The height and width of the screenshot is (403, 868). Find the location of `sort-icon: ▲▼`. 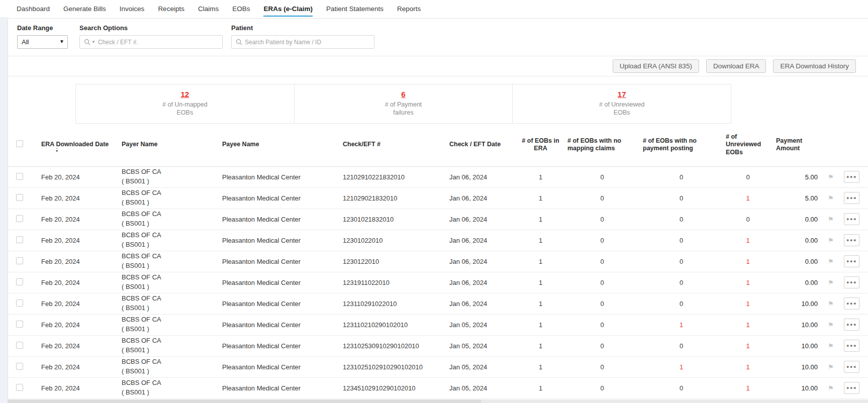

sort-icon: ▲▼ is located at coordinates (57, 150).